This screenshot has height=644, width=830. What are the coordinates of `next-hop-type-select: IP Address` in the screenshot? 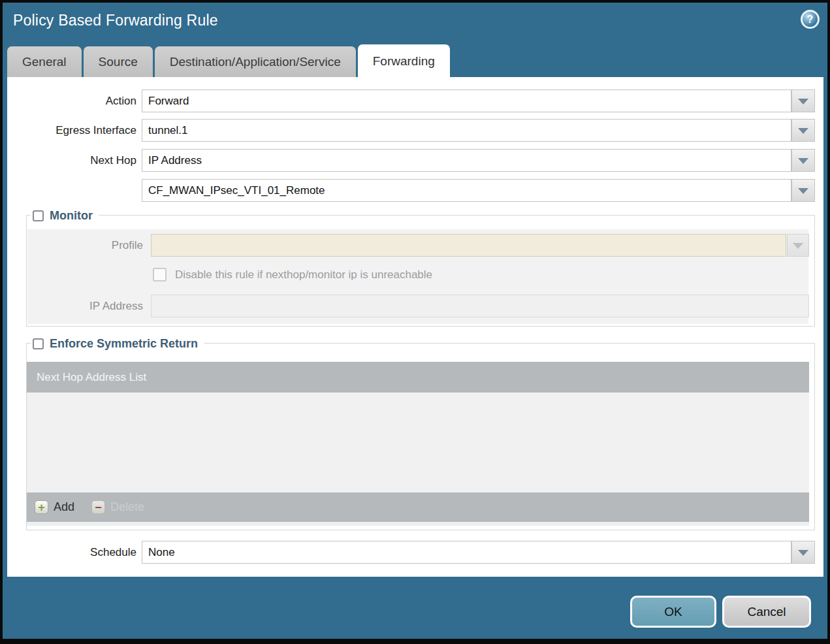 It's located at (466, 161).